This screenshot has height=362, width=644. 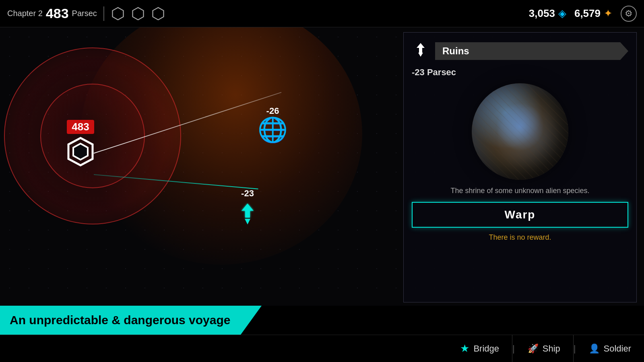 I want to click on crystal-currency: 3,053 ◈, so click(x=547, y=14).